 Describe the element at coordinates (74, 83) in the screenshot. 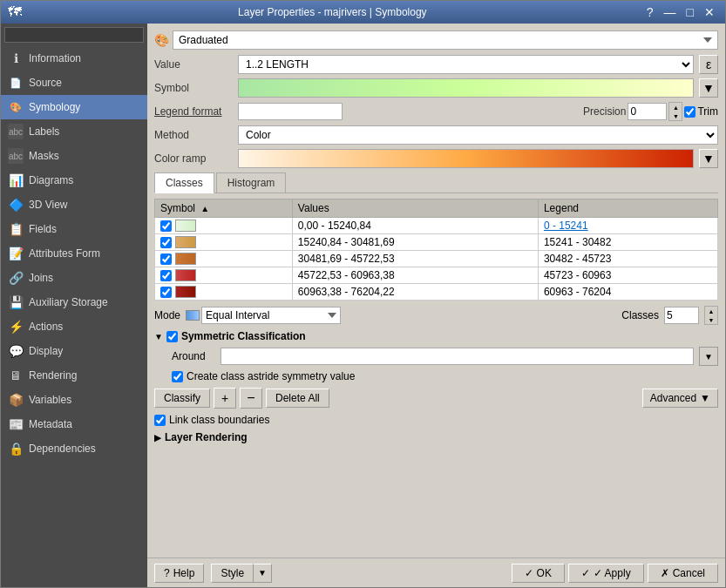

I see `sidebar-item-source: 📄 Source` at that location.